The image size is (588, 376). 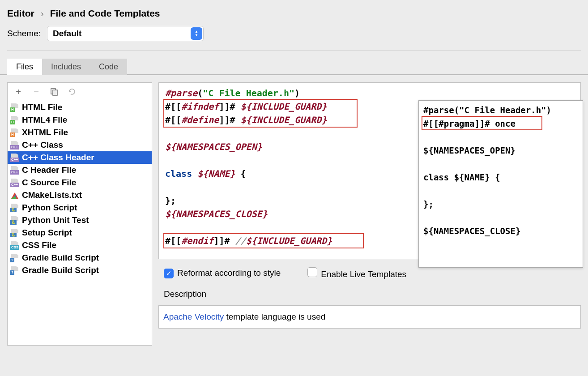 I want to click on file-name: HTML File, so click(x=42, y=107).